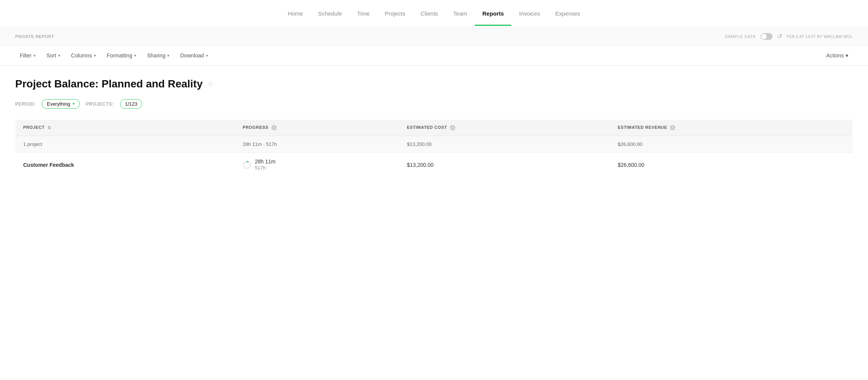 The width and height of the screenshot is (868, 380). I want to click on actions-label: Actions, so click(835, 55).